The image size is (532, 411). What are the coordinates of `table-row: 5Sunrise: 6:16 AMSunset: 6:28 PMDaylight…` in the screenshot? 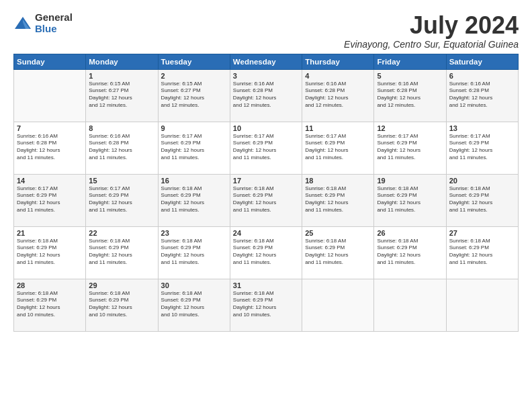 It's located at (410, 95).